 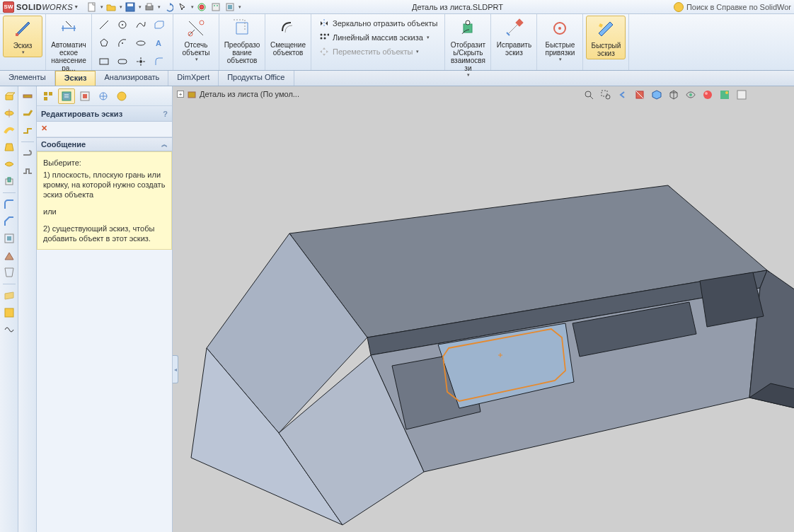 I want to click on appearances-tab-icon, so click(x=122, y=96).